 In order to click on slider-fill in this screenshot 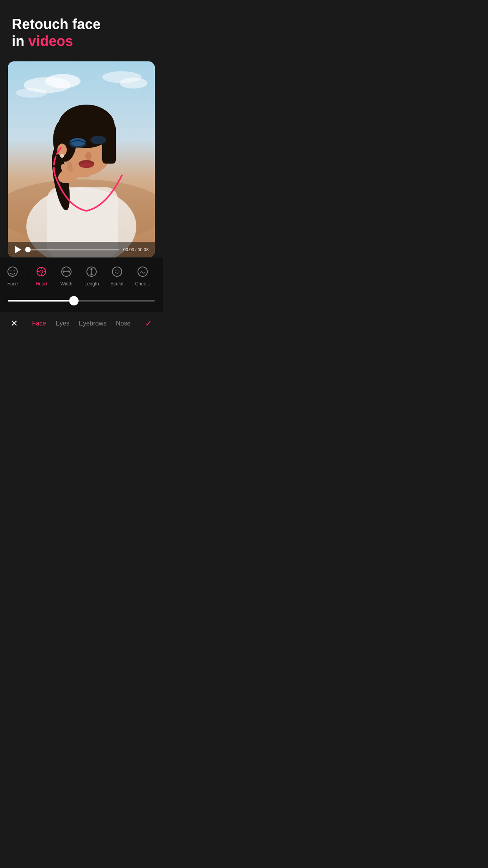, I will do `click(41, 301)`.